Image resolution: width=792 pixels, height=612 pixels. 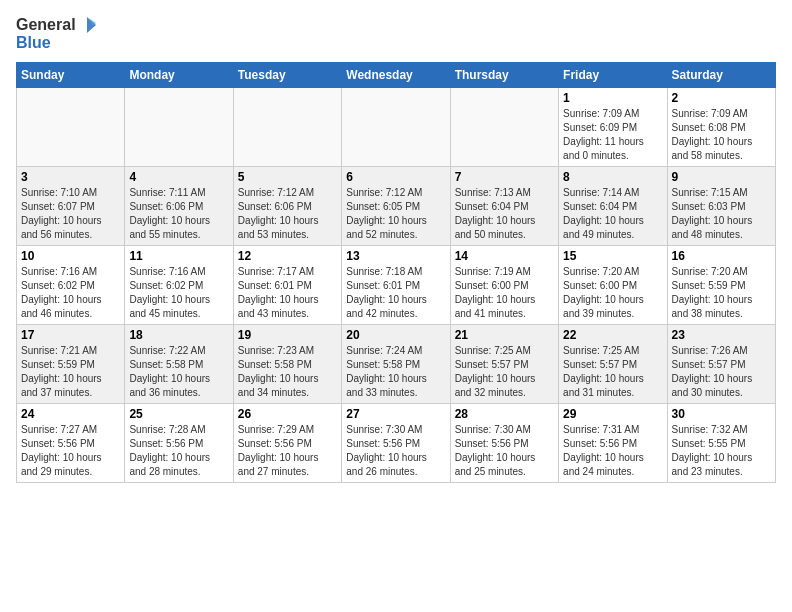 I want to click on day-info: Sunrise: 7:12 AMSunset: 6:05 PMDaylight:…, so click(x=396, y=214).